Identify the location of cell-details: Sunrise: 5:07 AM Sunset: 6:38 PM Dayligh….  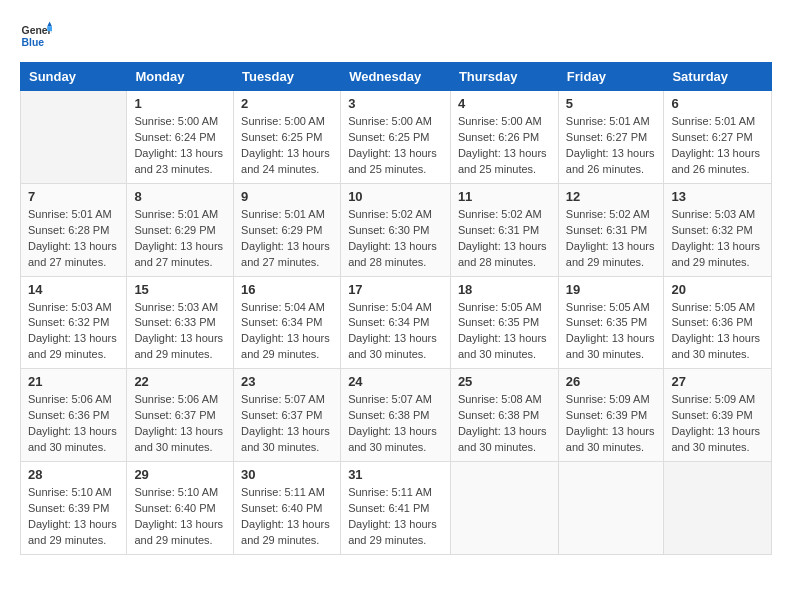
(396, 424).